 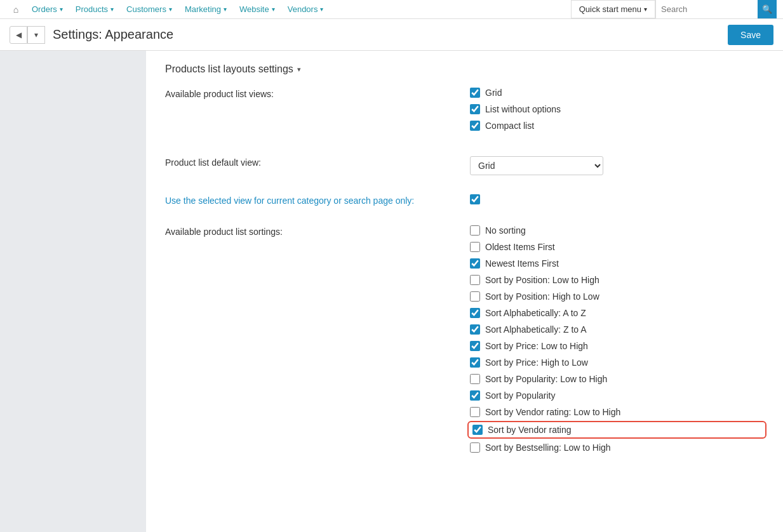 What do you see at coordinates (465, 203) in the screenshot?
I see `use-selected-view-row: Use the selected view for current catego…` at bounding box center [465, 203].